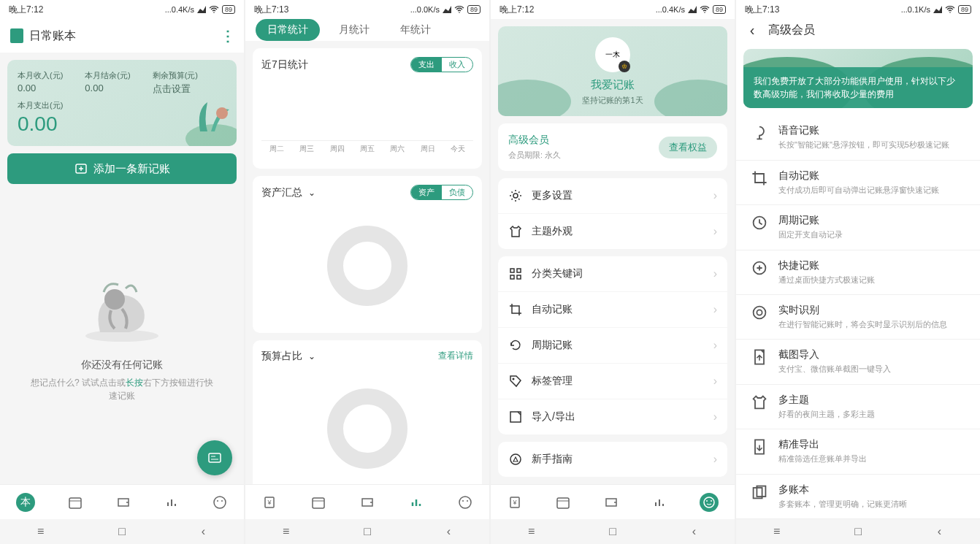 This screenshot has height=544, width=980. What do you see at coordinates (125, 37) in the screenshot?
I see `ledger-title: 日常账本` at bounding box center [125, 37].